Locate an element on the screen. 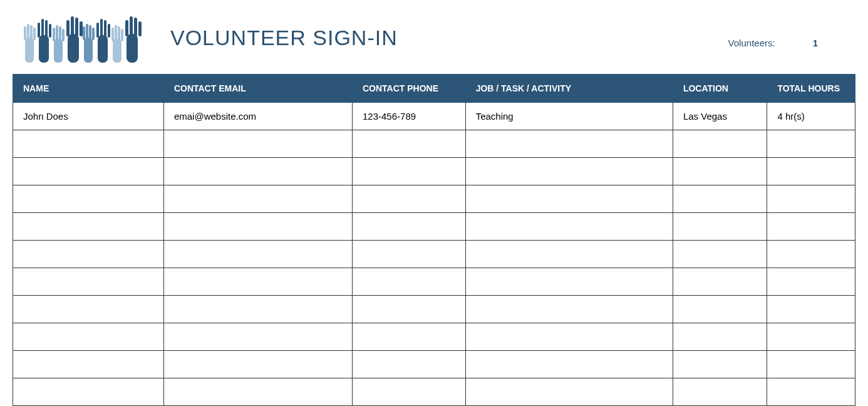 The width and height of the screenshot is (868, 406). volunteers-label: Volunteers: is located at coordinates (752, 43).